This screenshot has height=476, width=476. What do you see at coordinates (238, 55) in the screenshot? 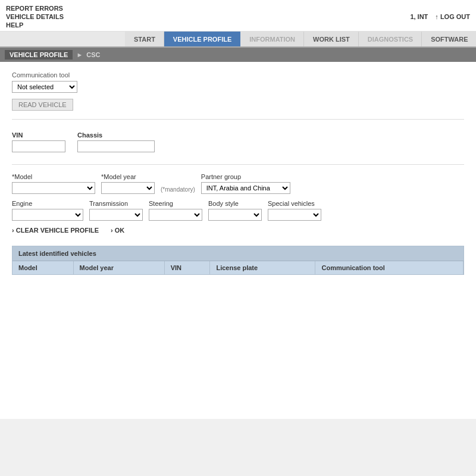
I see `breadcrumb: VEHICLE PROFILE ► CSC` at bounding box center [238, 55].